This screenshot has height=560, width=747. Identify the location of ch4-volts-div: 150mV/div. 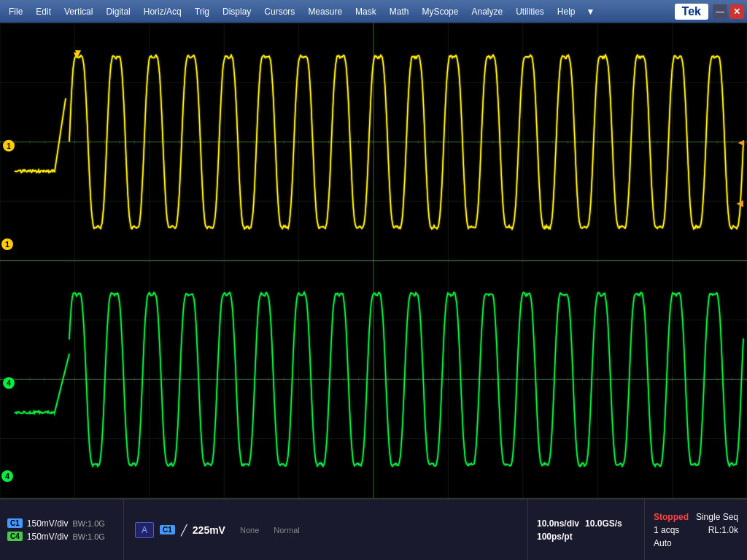
(48, 537).